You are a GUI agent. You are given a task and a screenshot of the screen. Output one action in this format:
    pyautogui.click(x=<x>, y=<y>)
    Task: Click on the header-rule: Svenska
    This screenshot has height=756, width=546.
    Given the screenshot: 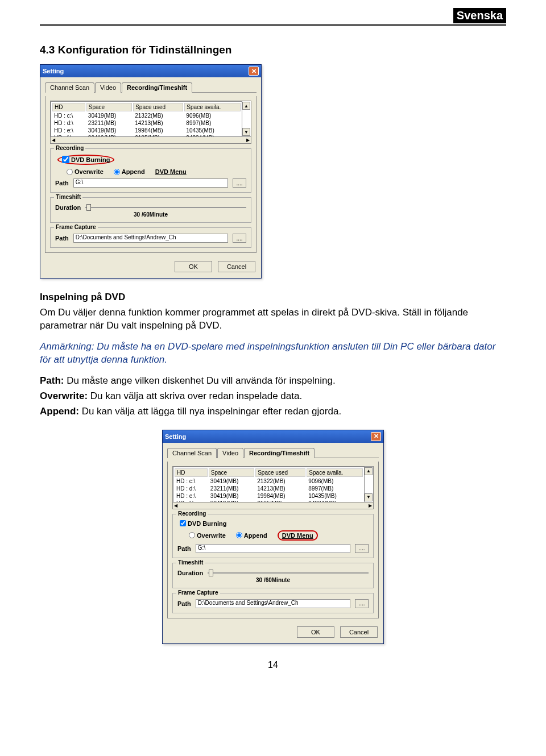 What is the action you would take?
    pyautogui.click(x=273, y=17)
    